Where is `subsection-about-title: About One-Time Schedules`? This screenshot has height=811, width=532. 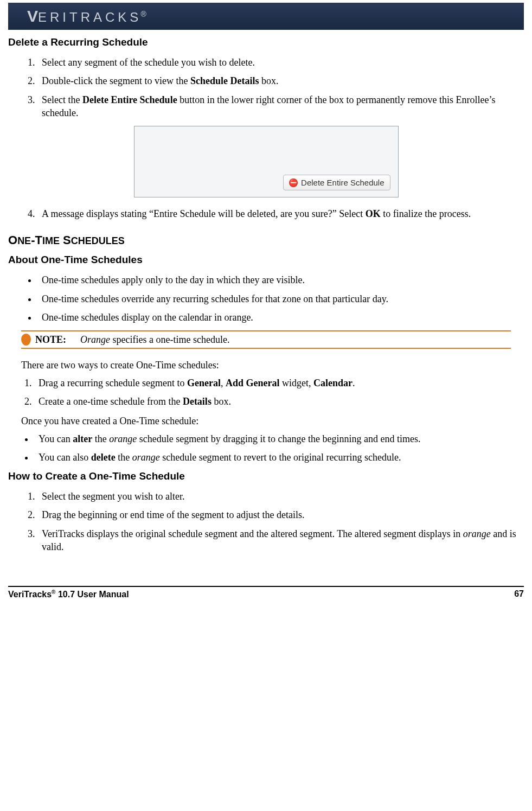
subsection-about-title: About One-Time Schedules is located at coordinates (266, 260).